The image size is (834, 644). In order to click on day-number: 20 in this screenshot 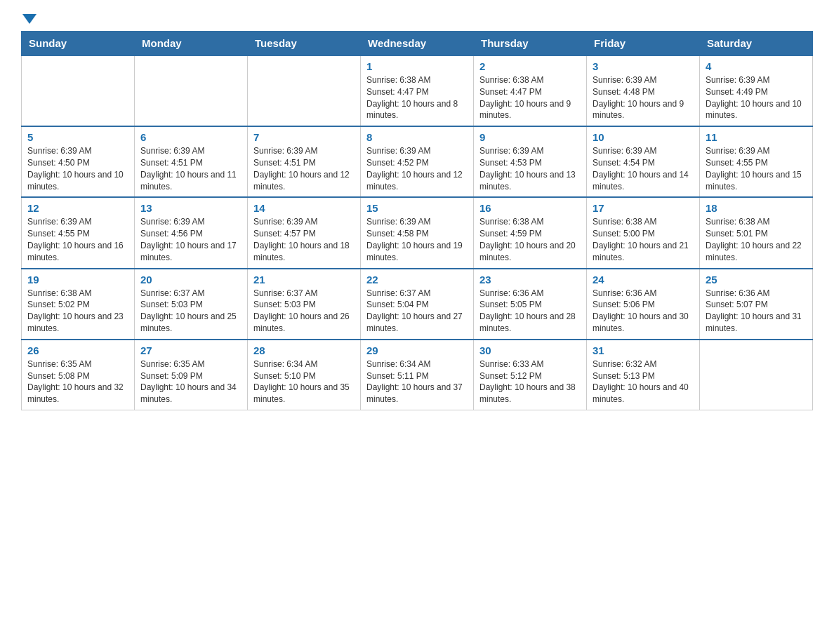, I will do `click(191, 279)`.